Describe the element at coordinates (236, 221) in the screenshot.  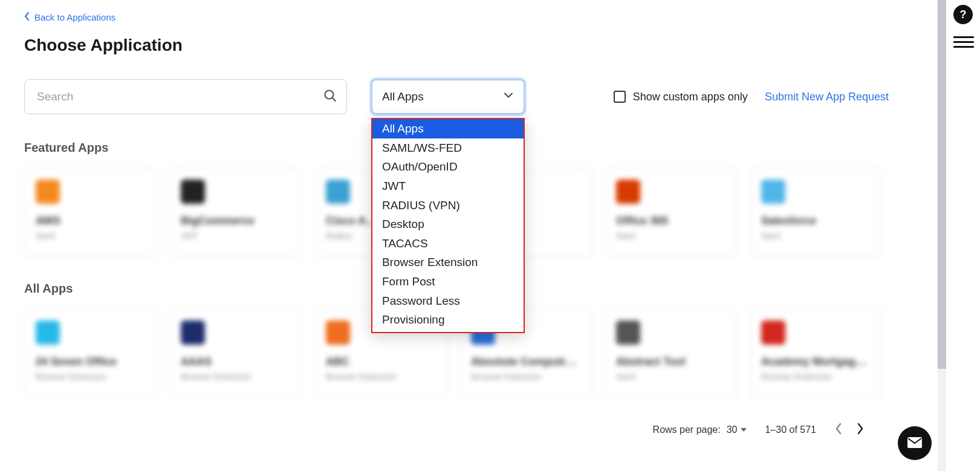
I see `app-name: BigCommerce` at that location.